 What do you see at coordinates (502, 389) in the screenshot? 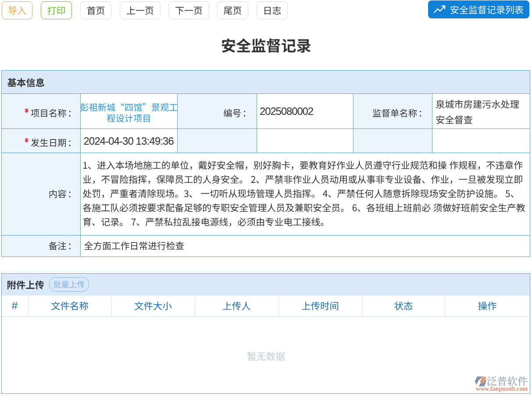
I see `svg-text: www.fanpusoft.com` at bounding box center [502, 389].